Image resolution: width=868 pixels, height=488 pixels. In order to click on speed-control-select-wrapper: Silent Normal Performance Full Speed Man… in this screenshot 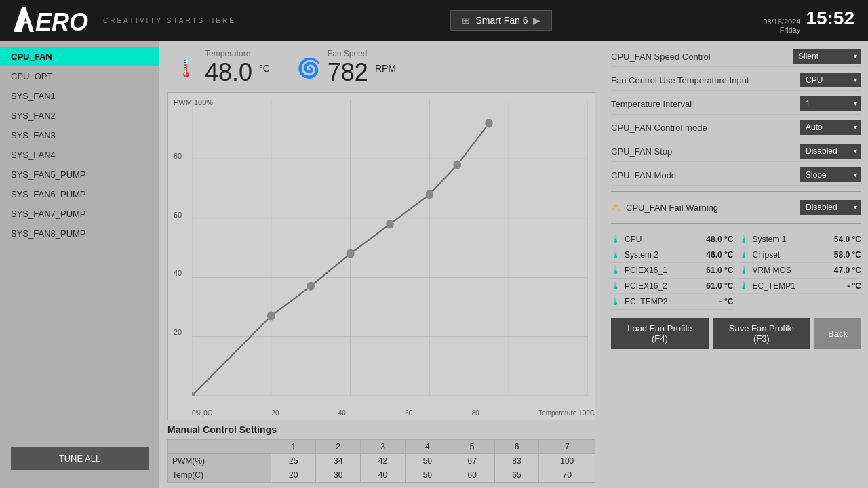, I will do `click(827, 56)`.